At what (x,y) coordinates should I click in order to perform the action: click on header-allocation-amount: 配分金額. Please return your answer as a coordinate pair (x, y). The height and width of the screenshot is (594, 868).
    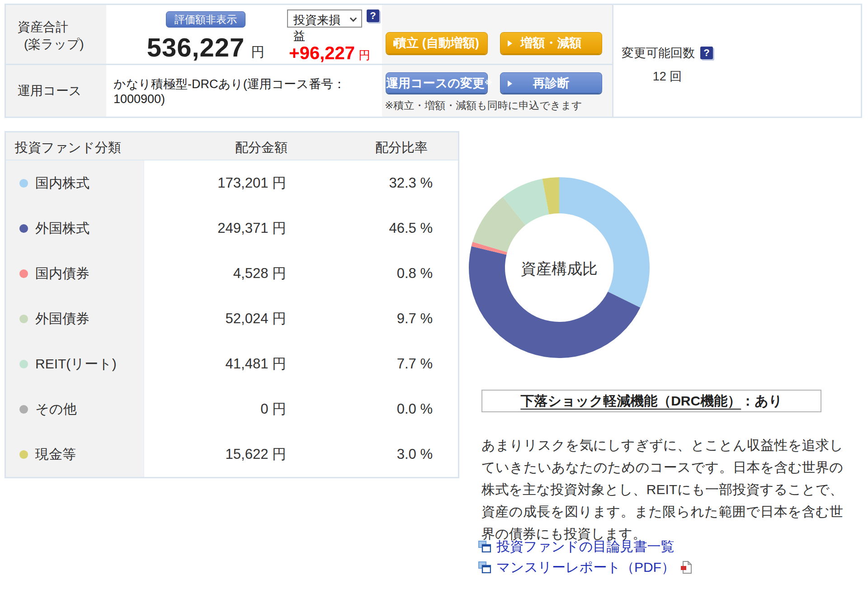
    Looking at the image, I should click on (261, 148).